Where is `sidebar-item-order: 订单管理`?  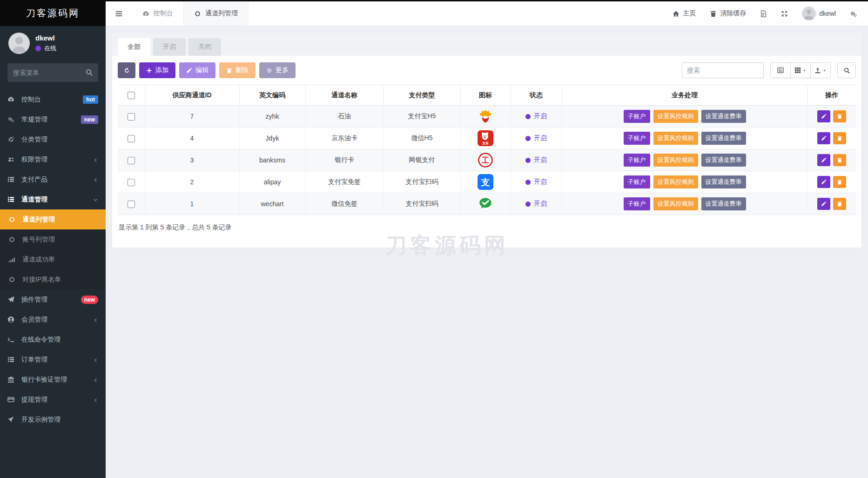
sidebar-item-order: 订单管理 is located at coordinates (53, 359).